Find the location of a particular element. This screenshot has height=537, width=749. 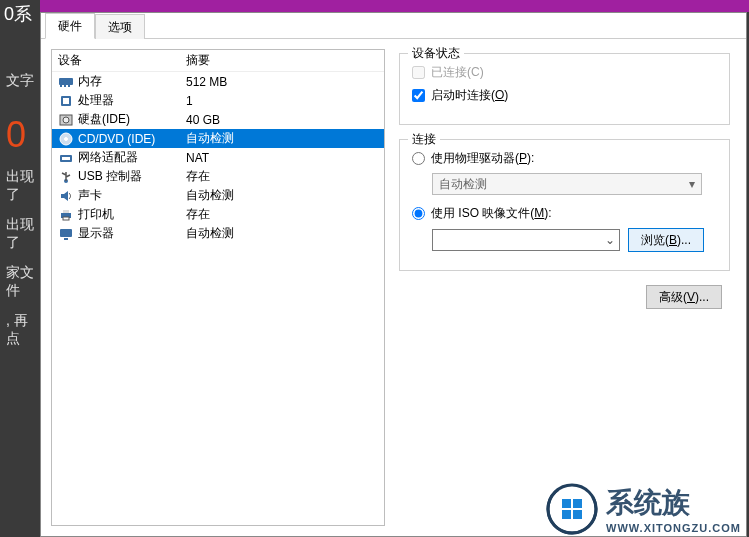

cd-icon is located at coordinates (66, 139).